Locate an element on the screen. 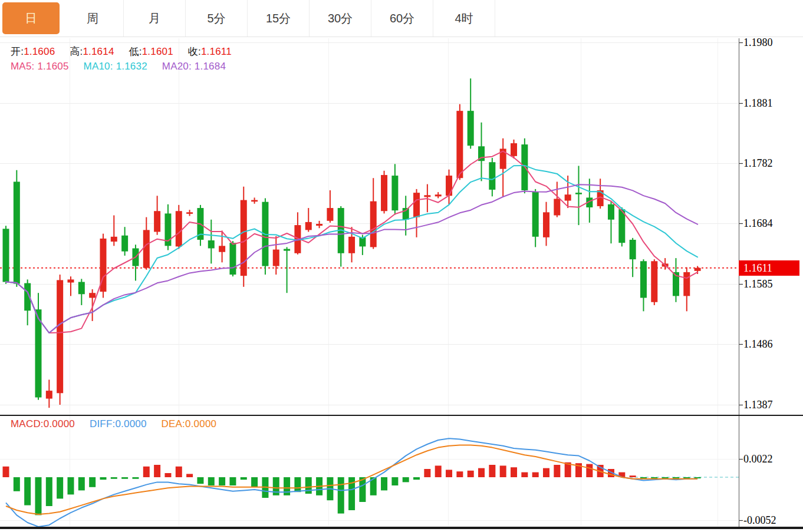  tab-label: 30分 is located at coordinates (340, 19).